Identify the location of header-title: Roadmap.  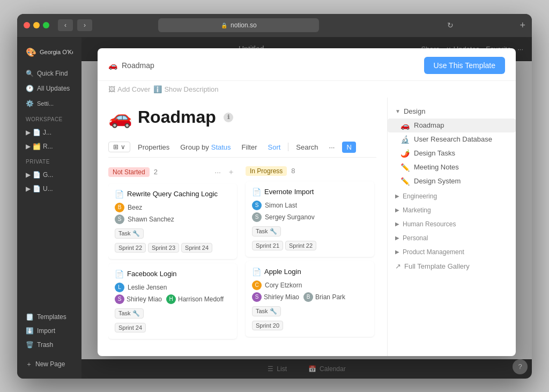
(138, 65).